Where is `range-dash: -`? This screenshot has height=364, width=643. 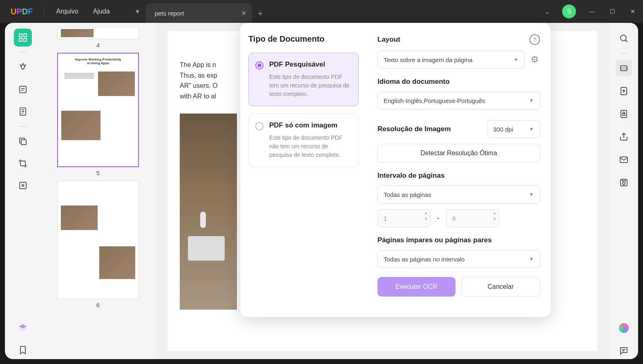
range-dash: - is located at coordinates (438, 218).